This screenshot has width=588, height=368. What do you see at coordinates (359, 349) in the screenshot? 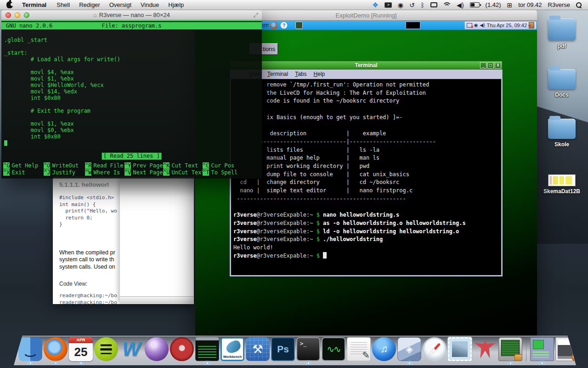
I see `dock-textedit-icon` at bounding box center [359, 349].